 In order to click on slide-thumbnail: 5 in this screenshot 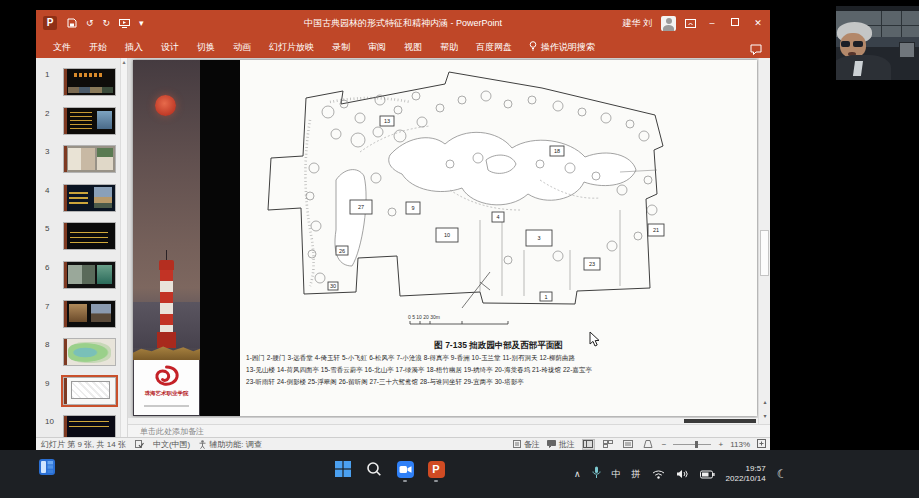, I will do `click(82, 237)`.